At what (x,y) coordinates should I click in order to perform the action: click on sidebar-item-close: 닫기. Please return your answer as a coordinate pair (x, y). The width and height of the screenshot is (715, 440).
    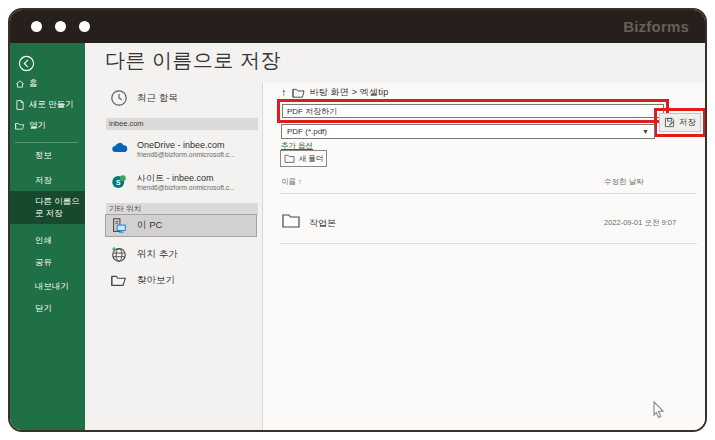
    Looking at the image, I should click on (48, 308).